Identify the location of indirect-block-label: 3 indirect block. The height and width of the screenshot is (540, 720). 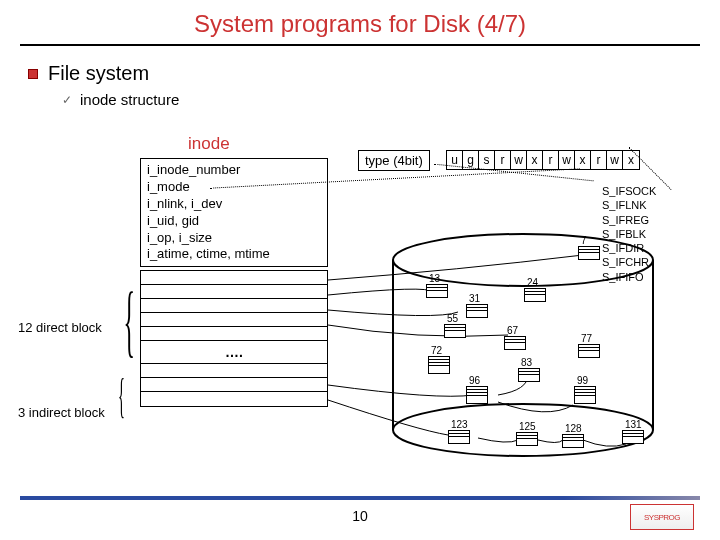
(62, 412).